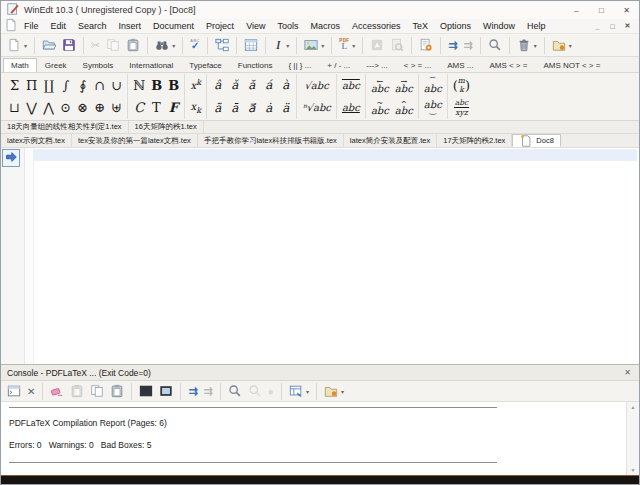  What do you see at coordinates (20, 65) in the screenshot?
I see `palette-tab-math: Math` at bounding box center [20, 65].